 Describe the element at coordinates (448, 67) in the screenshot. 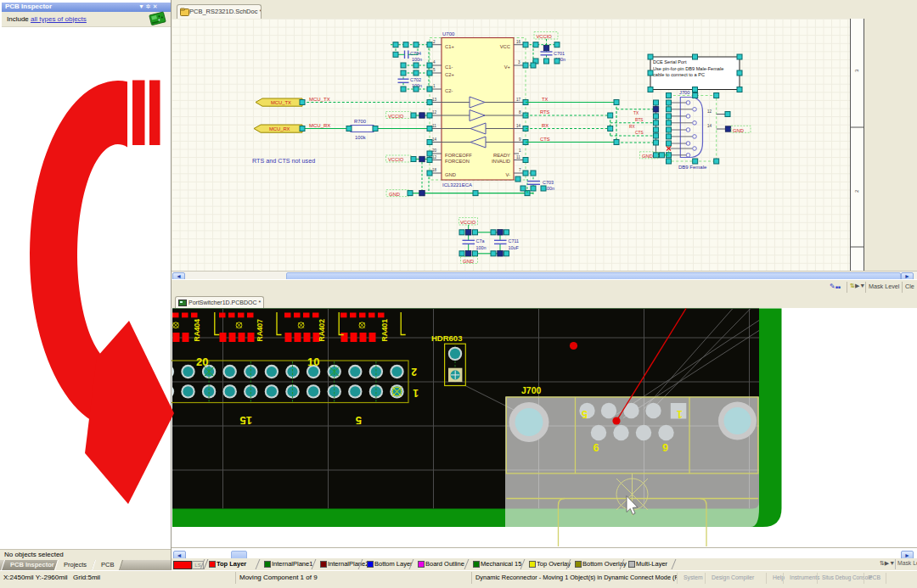

I see `svg-text: C1-` at that location.